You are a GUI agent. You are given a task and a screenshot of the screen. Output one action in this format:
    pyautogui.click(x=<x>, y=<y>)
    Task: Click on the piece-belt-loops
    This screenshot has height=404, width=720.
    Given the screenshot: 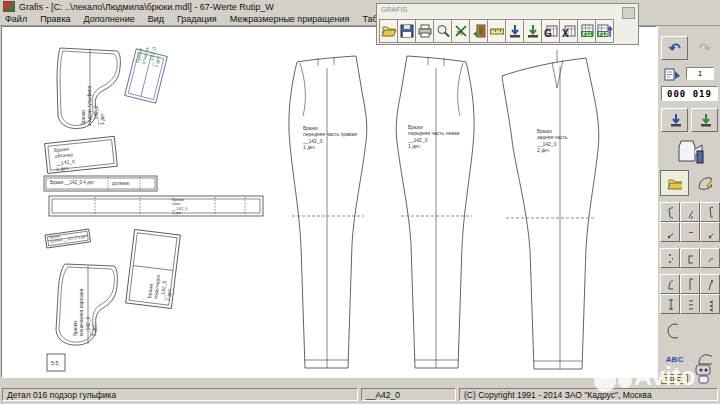 What is the action you would take?
    pyautogui.click(x=68, y=238)
    